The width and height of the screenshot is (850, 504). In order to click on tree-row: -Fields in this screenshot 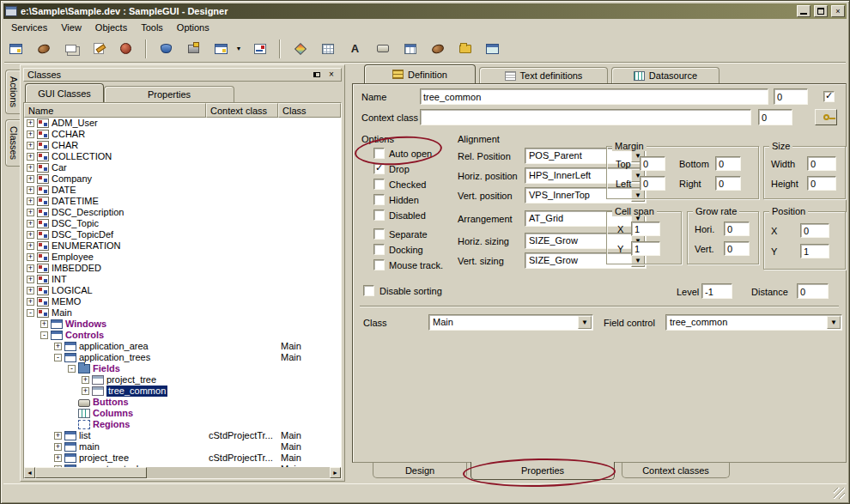, I will do `click(182, 369)`.